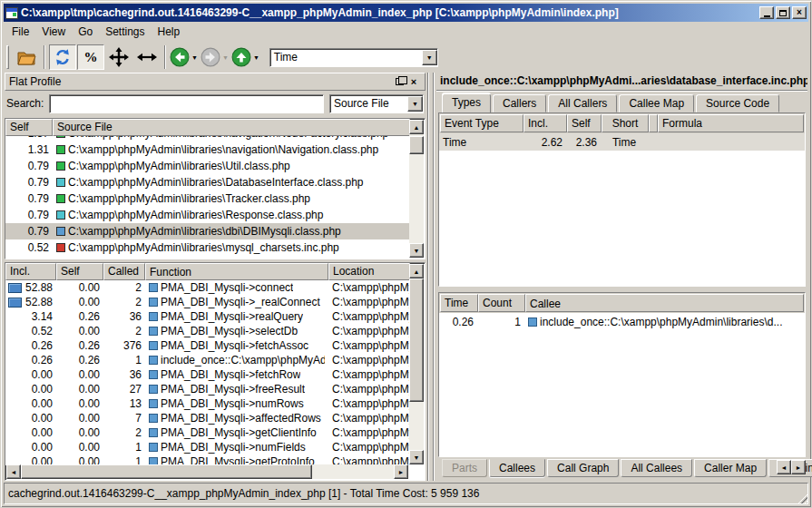 The height and width of the screenshot is (508, 812). What do you see at coordinates (7, 57) in the screenshot?
I see `toolbar-drag-handle` at bounding box center [7, 57].